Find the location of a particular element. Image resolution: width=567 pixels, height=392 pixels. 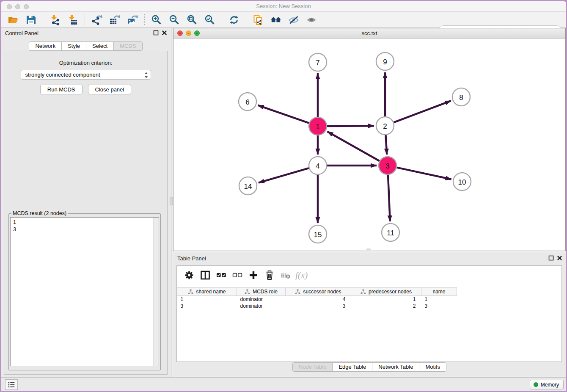

unchecked-boxes-icon is located at coordinates (237, 275).